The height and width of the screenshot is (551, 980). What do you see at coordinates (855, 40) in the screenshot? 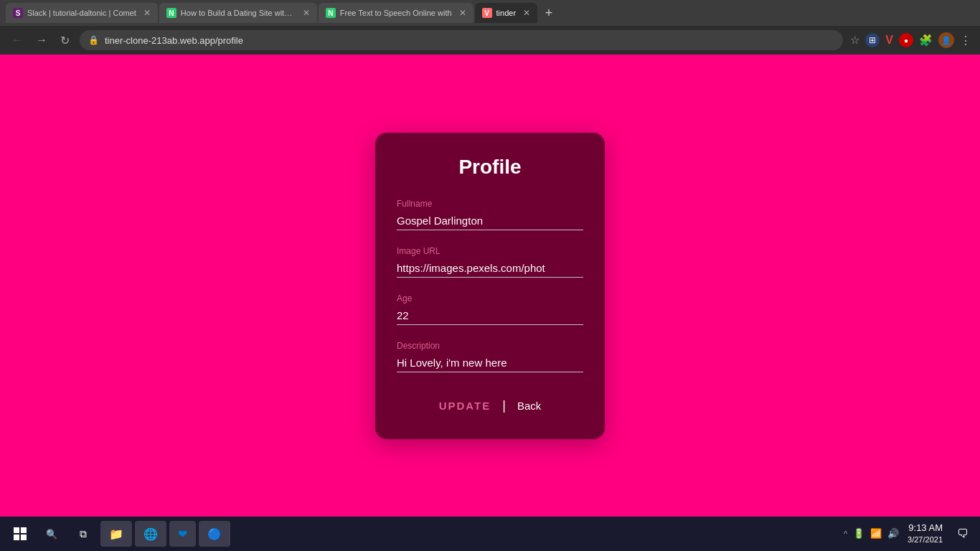
I see `bookmark-icon: ☆` at bounding box center [855, 40].